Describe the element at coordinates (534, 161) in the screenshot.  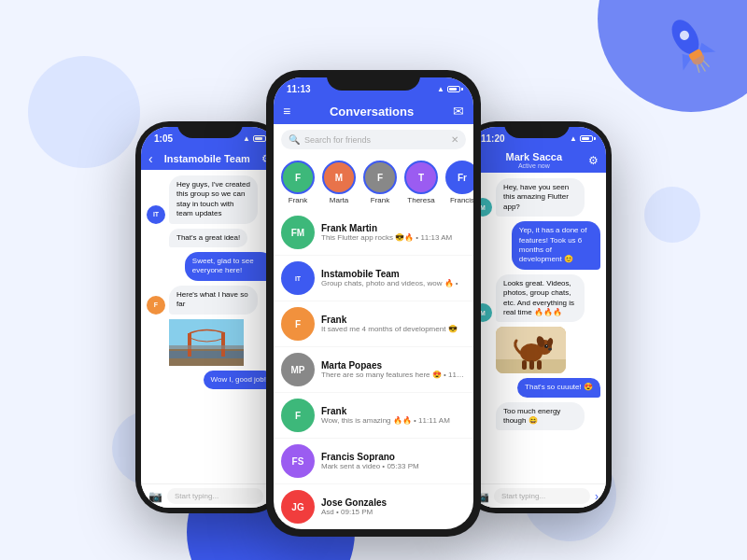
I see `right-header-center: Mark Sacca Active now` at that location.